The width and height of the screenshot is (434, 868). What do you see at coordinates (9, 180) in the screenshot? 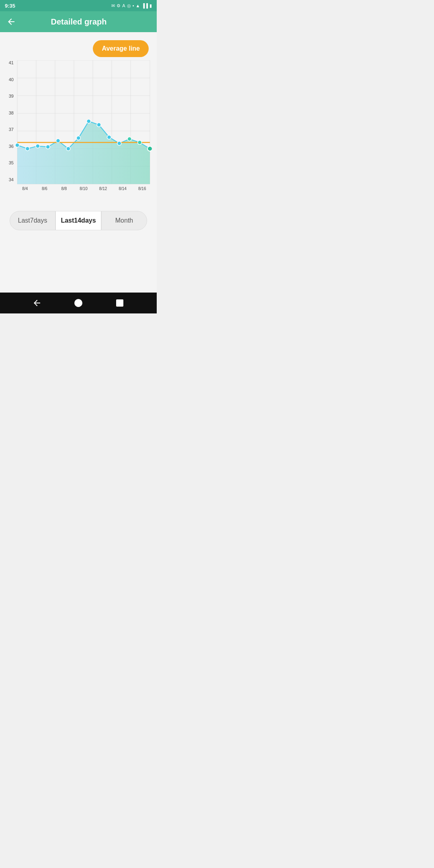
I see `y-label-34: 34` at bounding box center [9, 180].